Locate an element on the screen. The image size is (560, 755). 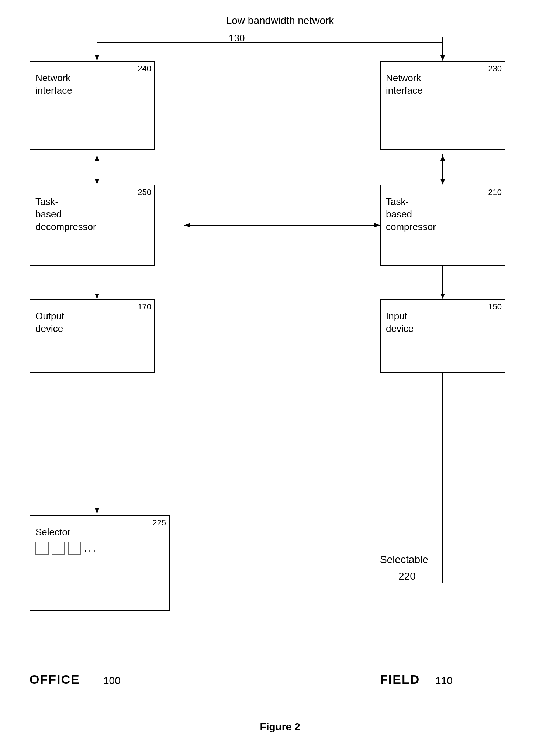
figure-label: Figure 2 is located at coordinates (280, 727).